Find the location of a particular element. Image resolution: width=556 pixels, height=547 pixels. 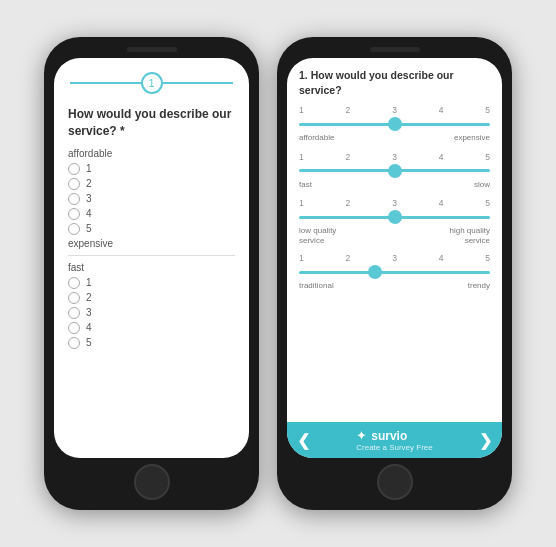

slider-numbers-4: 1 2 3 4 5 is located at coordinates (394, 258).